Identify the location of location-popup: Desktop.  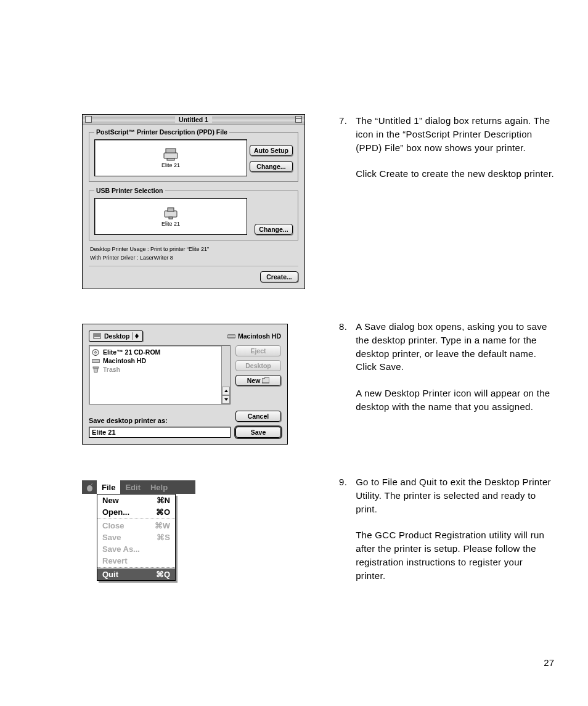
(116, 336).